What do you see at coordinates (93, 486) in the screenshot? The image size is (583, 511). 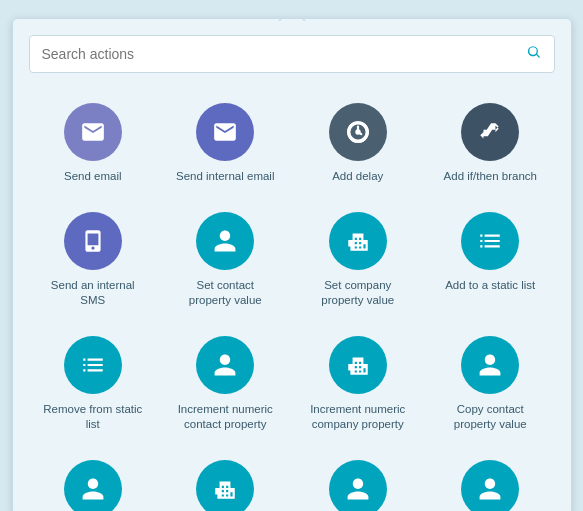 I see `peek1-peek-icon` at bounding box center [93, 486].